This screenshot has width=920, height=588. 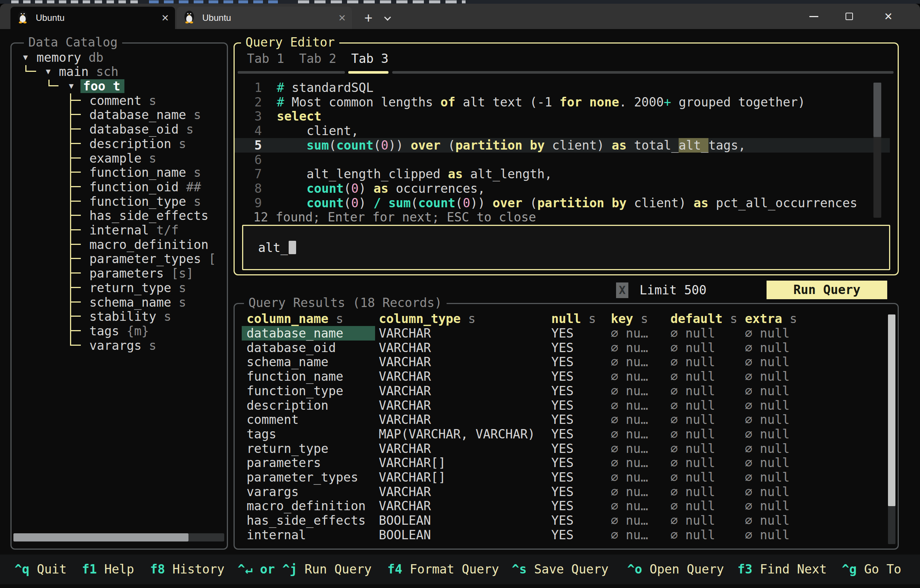 What do you see at coordinates (287, 449) in the screenshot?
I see `results-cell: return_type` at bounding box center [287, 449].